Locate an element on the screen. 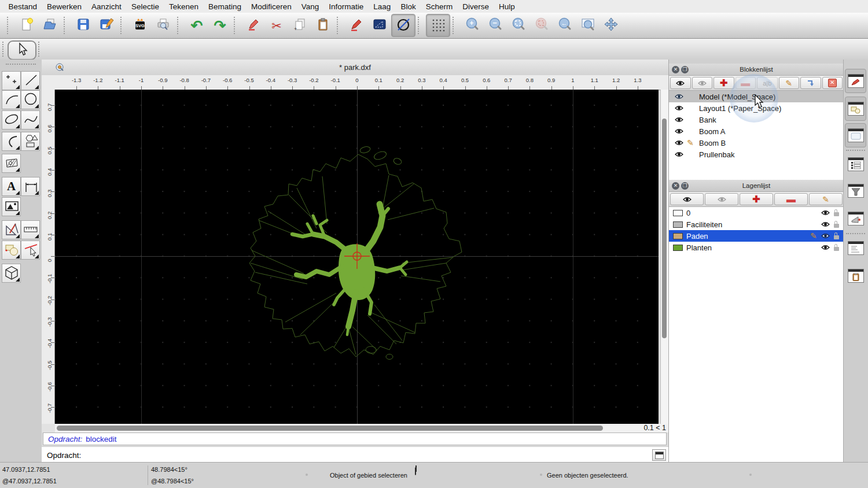 This screenshot has width=868, height=488. layer-row-0: 0 is located at coordinates (756, 213).